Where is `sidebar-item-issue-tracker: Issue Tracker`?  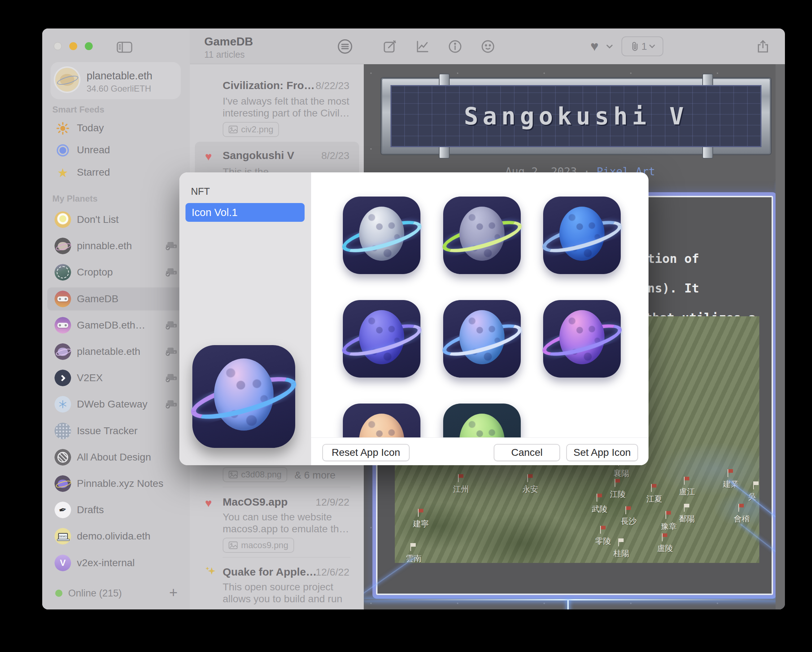 sidebar-item-issue-tracker: Issue Tracker is located at coordinates (116, 431).